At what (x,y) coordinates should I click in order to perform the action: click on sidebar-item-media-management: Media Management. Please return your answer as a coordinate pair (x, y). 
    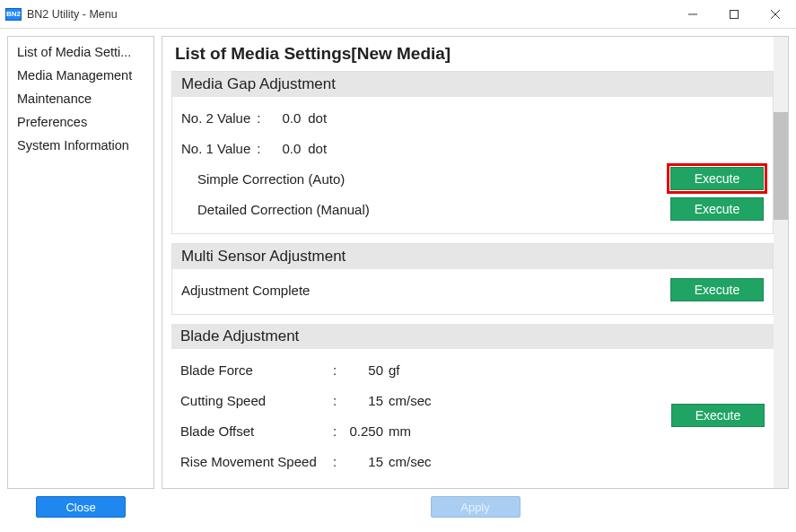
    Looking at the image, I should click on (81, 75).